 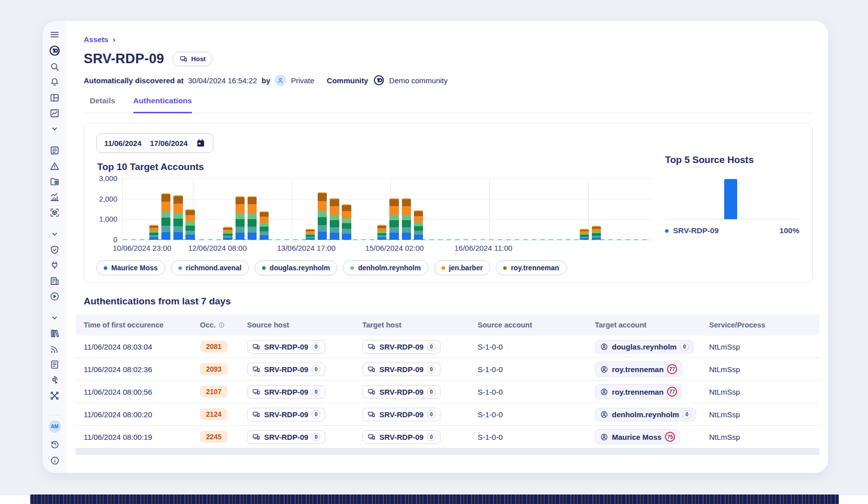 I want to click on legend-chip-jen-barber: jen.barber, so click(x=462, y=268).